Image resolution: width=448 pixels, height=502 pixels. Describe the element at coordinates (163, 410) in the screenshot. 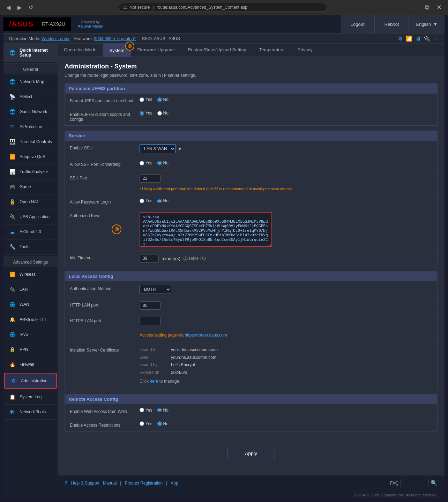

I see `wa-no-option: No` at that location.